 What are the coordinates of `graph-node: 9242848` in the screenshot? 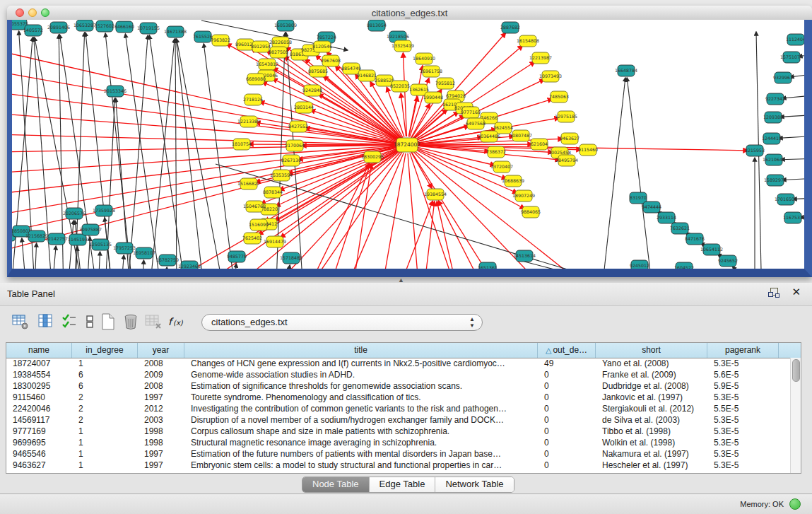 It's located at (312, 90).